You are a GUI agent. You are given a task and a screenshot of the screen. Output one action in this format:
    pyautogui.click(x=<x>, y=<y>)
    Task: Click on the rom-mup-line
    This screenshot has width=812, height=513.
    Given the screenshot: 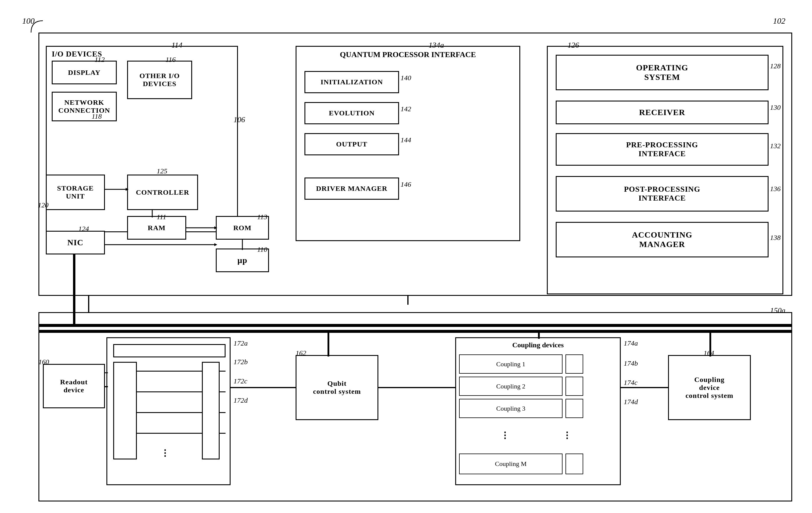 What is the action you would take?
    pyautogui.click(x=242, y=245)
    